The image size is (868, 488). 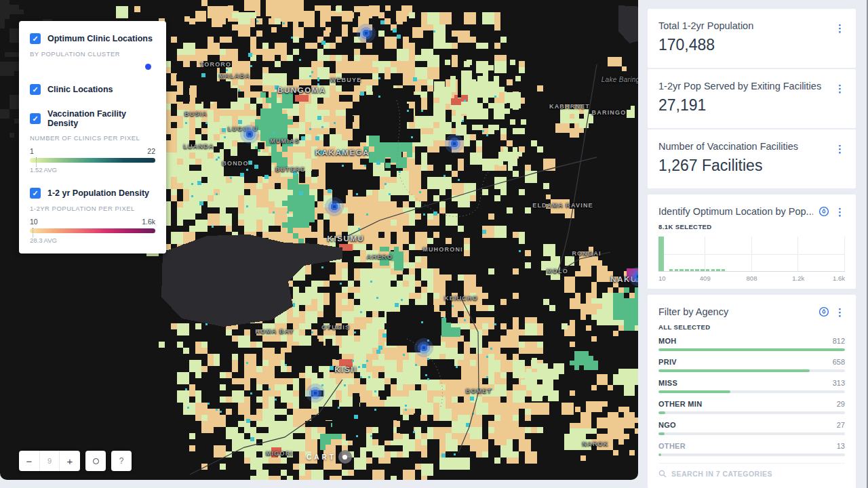 I want to click on category-label: OTHER, so click(x=672, y=446).